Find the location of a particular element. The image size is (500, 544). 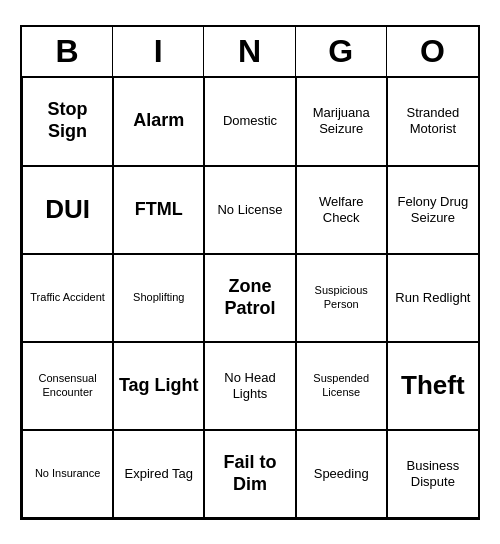

bingo-cell: Stranded Motorist is located at coordinates (432, 122).